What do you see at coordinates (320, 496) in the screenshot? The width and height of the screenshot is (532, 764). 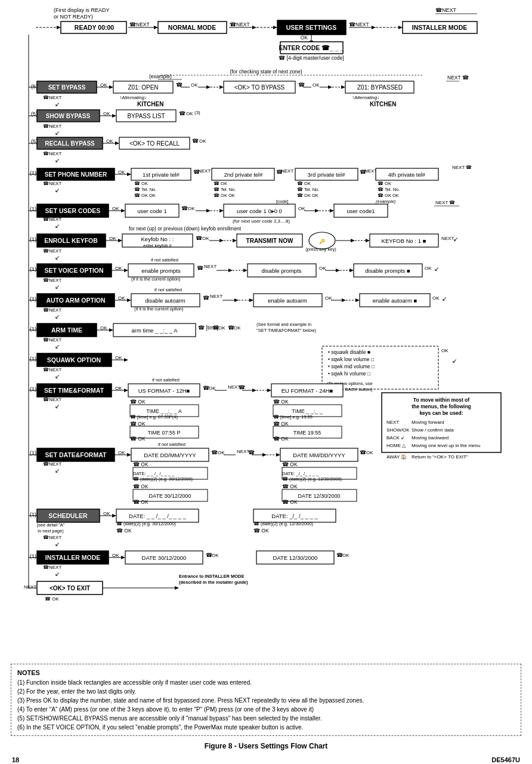 I see `date-12-30: DATE 12/30/2000` at bounding box center [320, 496].